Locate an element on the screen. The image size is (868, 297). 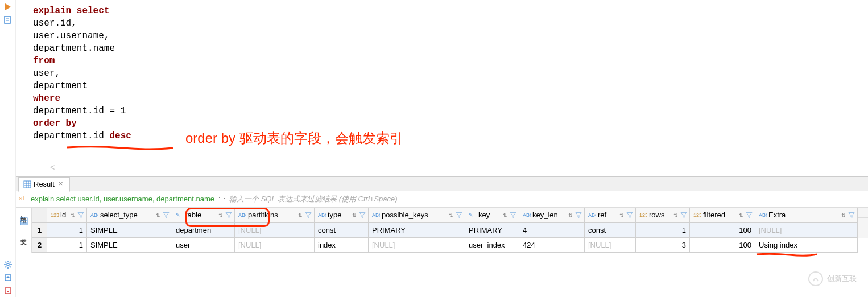
cell: user_index is located at coordinates (493, 245).